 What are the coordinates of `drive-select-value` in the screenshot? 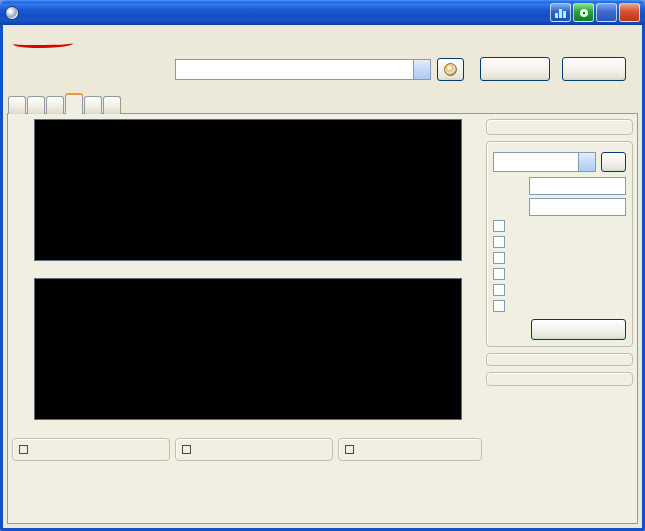 It's located at (294, 70).